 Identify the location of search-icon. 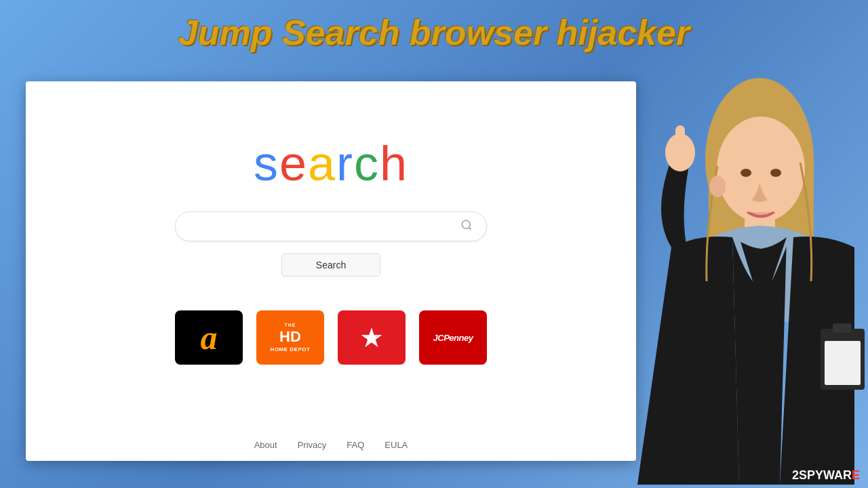
(467, 225).